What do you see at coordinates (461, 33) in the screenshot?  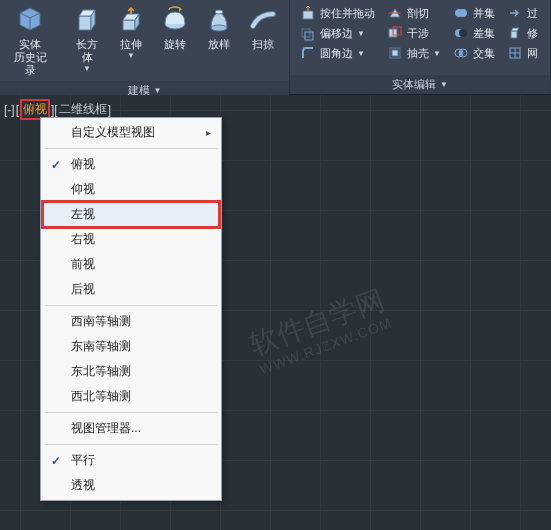 I see `subtract-icon` at bounding box center [461, 33].